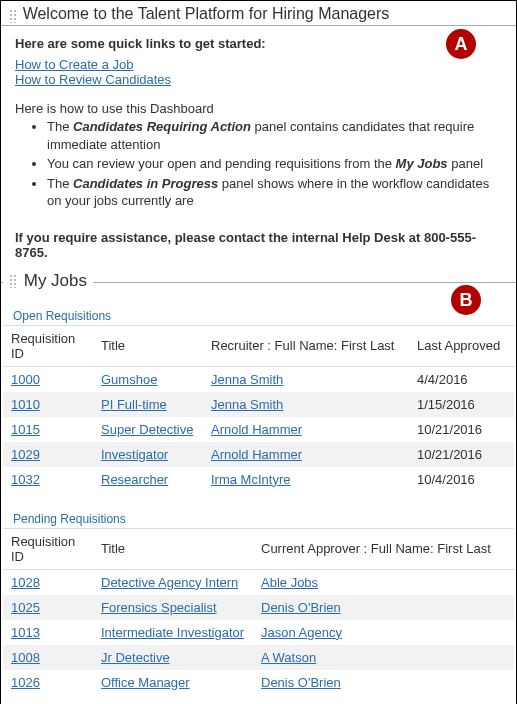 The height and width of the screenshot is (704, 517). I want to click on pending-requisitions-label: Pending Requisitions, so click(258, 517).